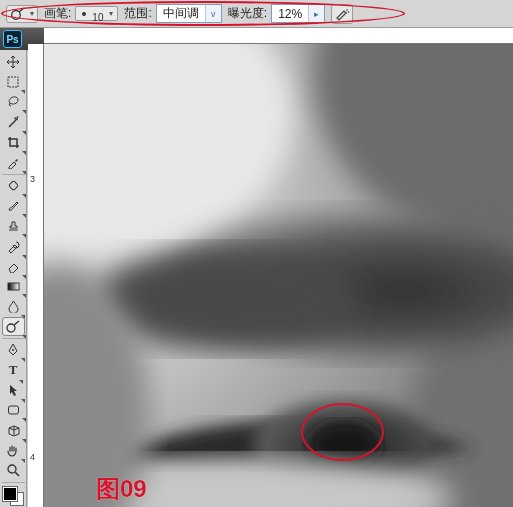 The height and width of the screenshot is (507, 513). Describe the element at coordinates (14, 226) in the screenshot. I see `stamp-tool` at that location.